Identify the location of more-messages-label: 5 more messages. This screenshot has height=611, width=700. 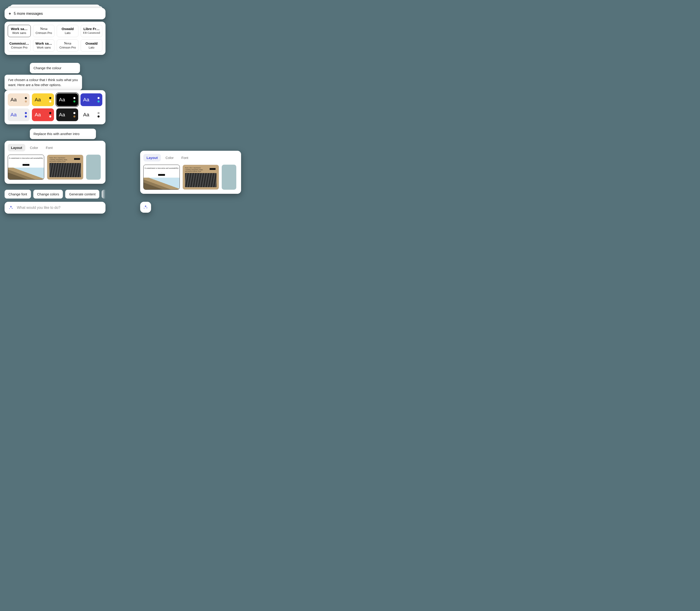
(29, 14).